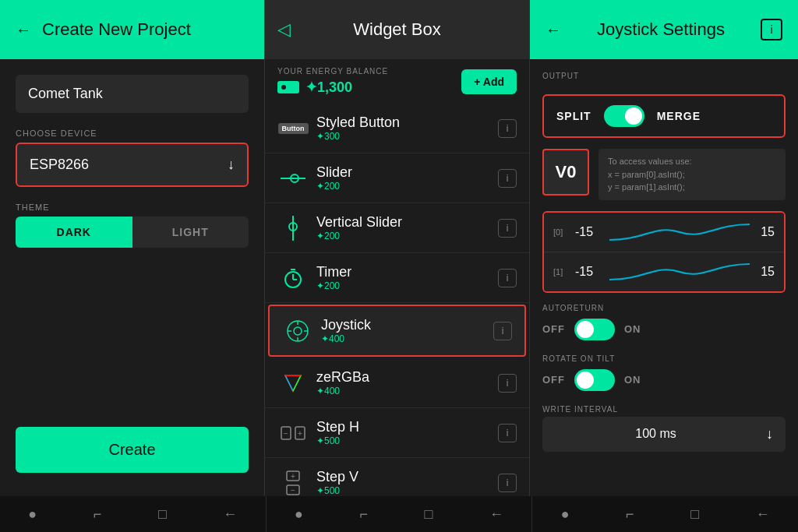  I want to click on theme-dark-button: DARK, so click(74, 232).